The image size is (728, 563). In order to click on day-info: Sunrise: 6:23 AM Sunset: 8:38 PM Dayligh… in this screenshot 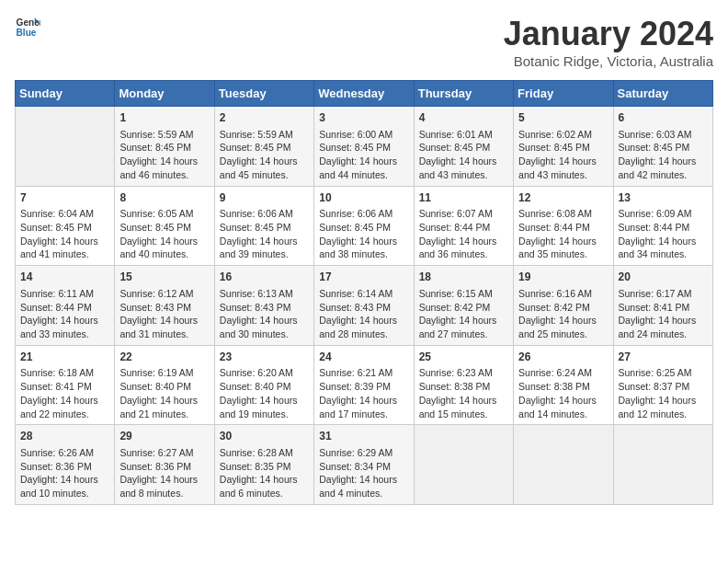, I will do `click(463, 394)`.